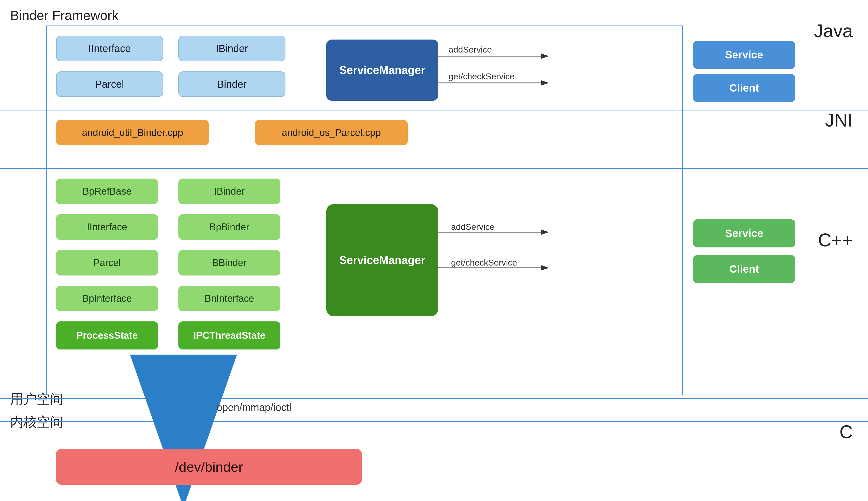 This screenshot has width=868, height=501. Describe the element at coordinates (744, 233) in the screenshot. I see `cpp-service-label: Service` at that location.